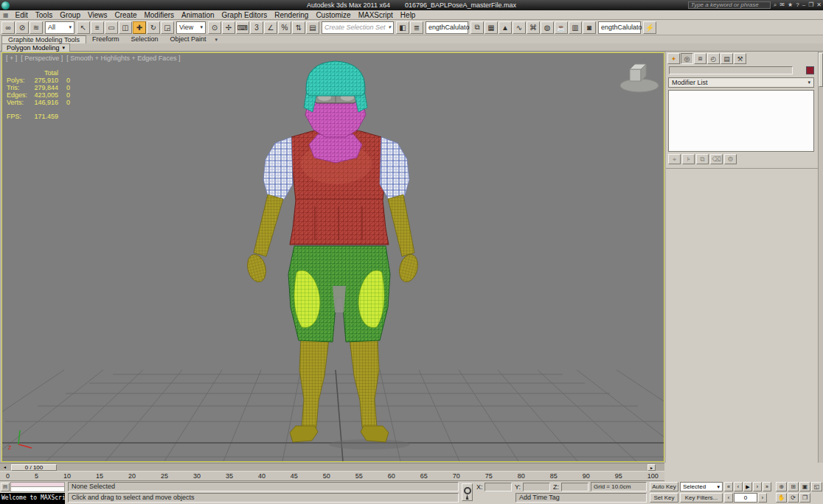 Image resolution: width=823 pixels, height=504 pixels. Describe the element at coordinates (499, 487) in the screenshot. I see `x-coordinate-field` at that location.